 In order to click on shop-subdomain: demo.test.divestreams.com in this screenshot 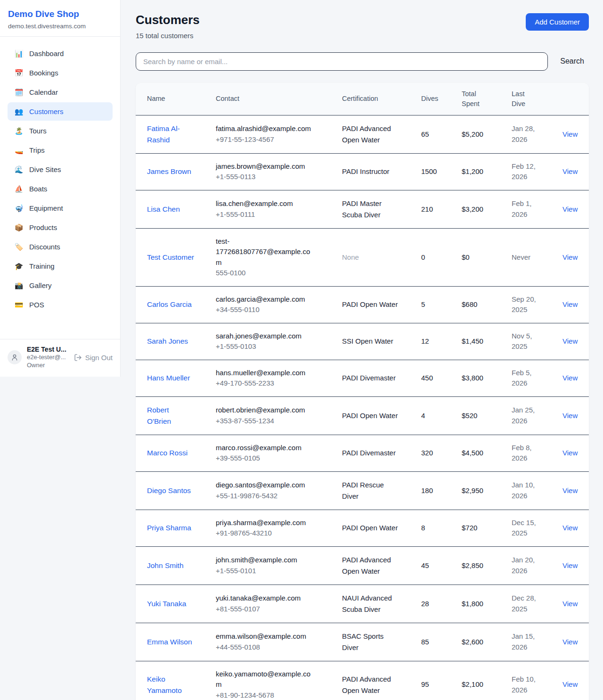, I will do `click(60, 26)`.